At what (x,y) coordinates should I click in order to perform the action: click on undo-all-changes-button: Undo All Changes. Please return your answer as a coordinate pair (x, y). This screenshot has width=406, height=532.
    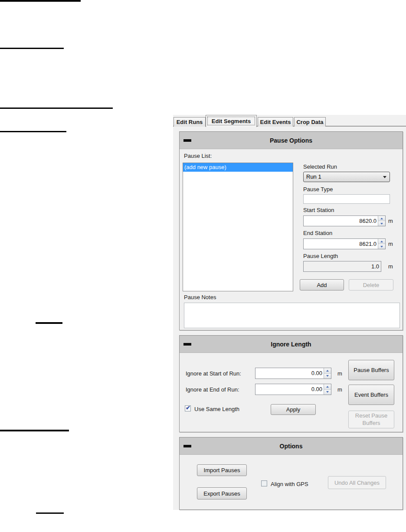
    Looking at the image, I should click on (357, 483).